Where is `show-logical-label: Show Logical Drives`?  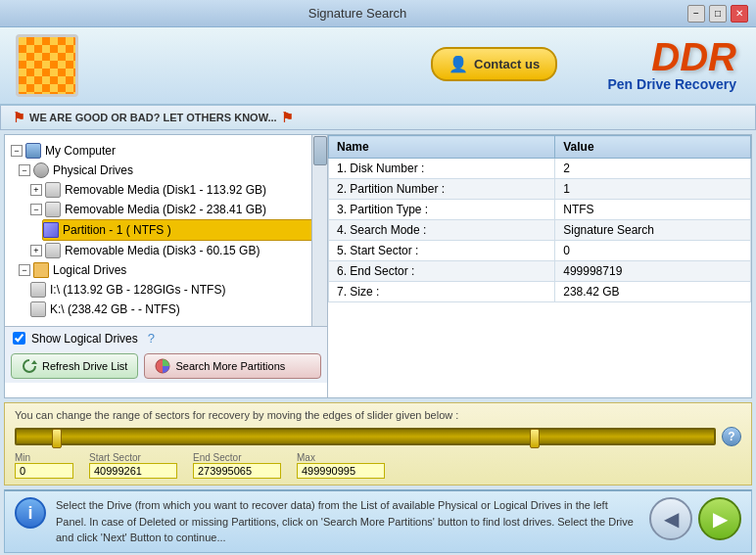 show-logical-label: Show Logical Drives is located at coordinates (84, 339).